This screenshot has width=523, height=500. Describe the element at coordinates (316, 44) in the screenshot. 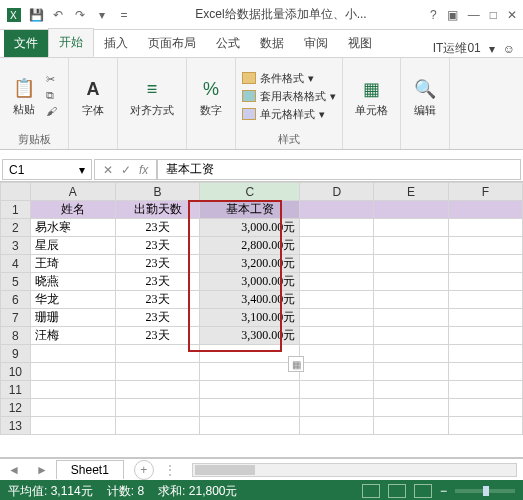

I see `tab-review: 审阅` at that location.